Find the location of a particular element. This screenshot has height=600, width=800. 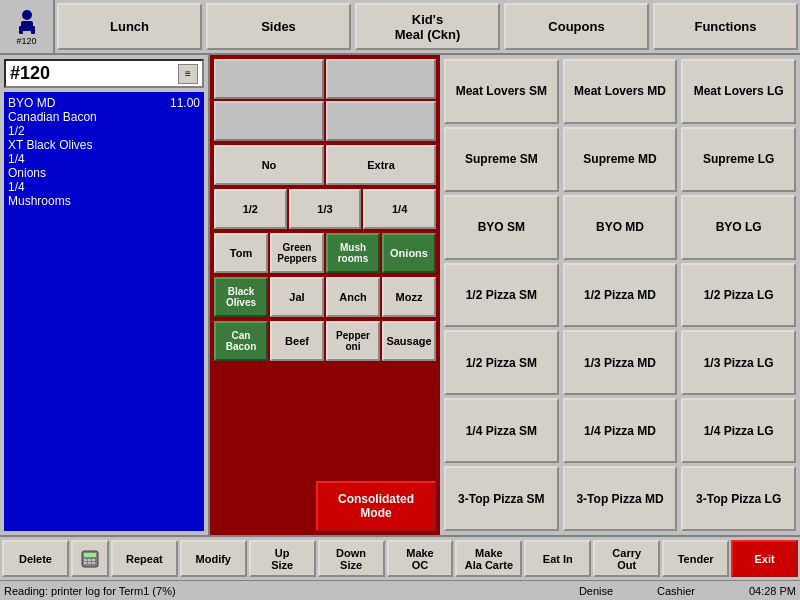

meat-lovers-sm: Meat Lovers SM is located at coordinates (502, 92).